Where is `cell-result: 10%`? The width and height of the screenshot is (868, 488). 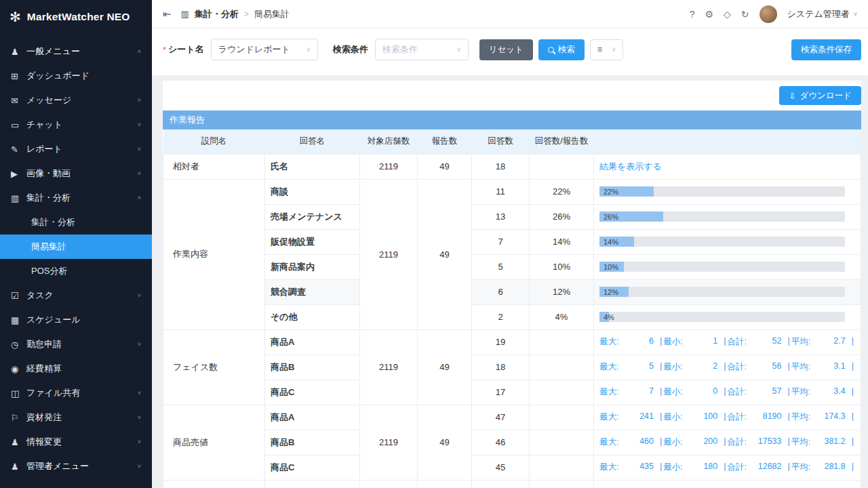 cell-result: 10% is located at coordinates (728, 267).